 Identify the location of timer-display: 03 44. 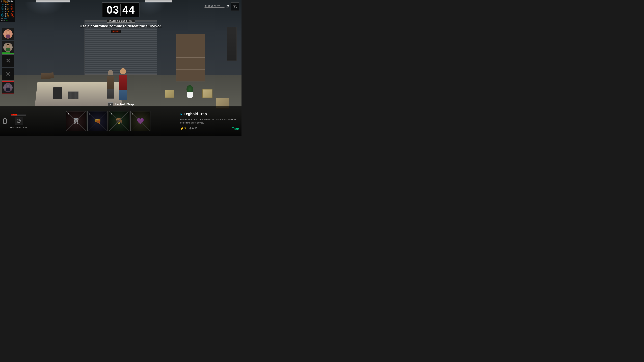
(120, 10).